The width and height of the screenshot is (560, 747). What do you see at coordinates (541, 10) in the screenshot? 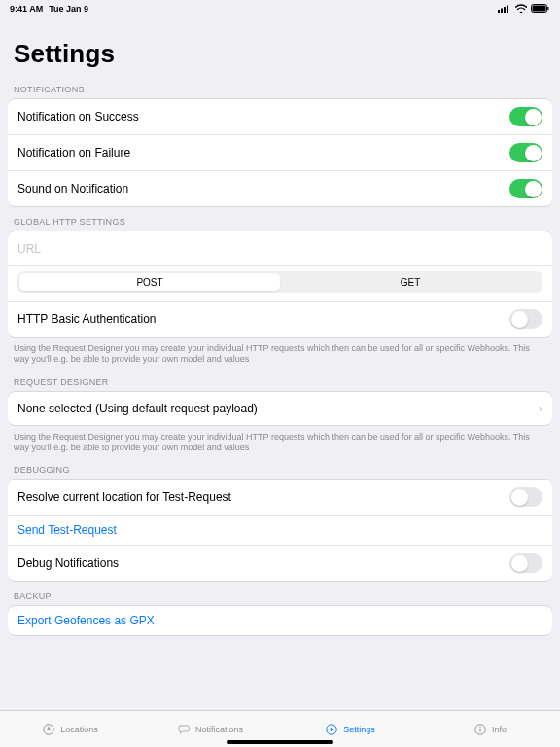
I see `battery-icon` at bounding box center [541, 10].